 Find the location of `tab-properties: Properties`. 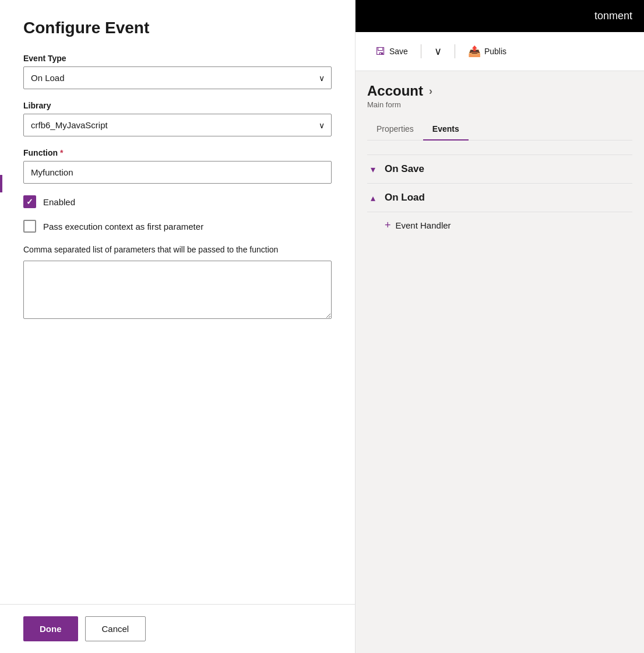

tab-properties: Properties is located at coordinates (395, 129).